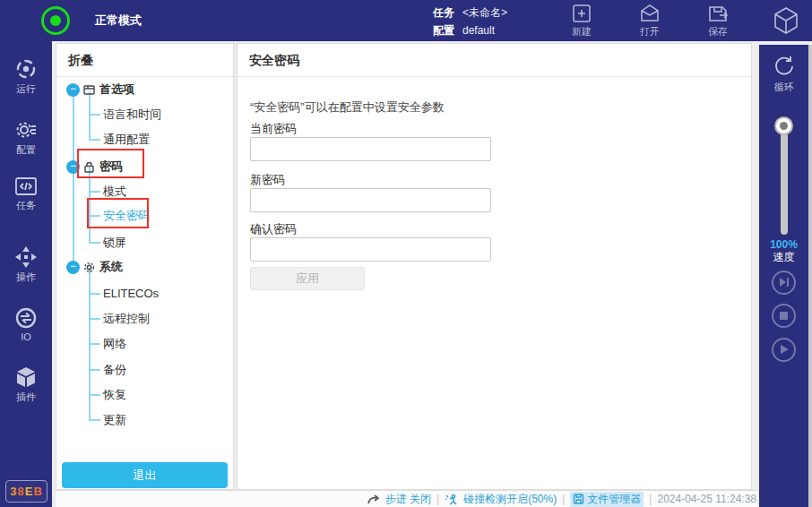 This screenshot has width=812, height=507. Describe the element at coordinates (126, 140) in the screenshot. I see `tree-item-general-config: 通用配置` at that location.